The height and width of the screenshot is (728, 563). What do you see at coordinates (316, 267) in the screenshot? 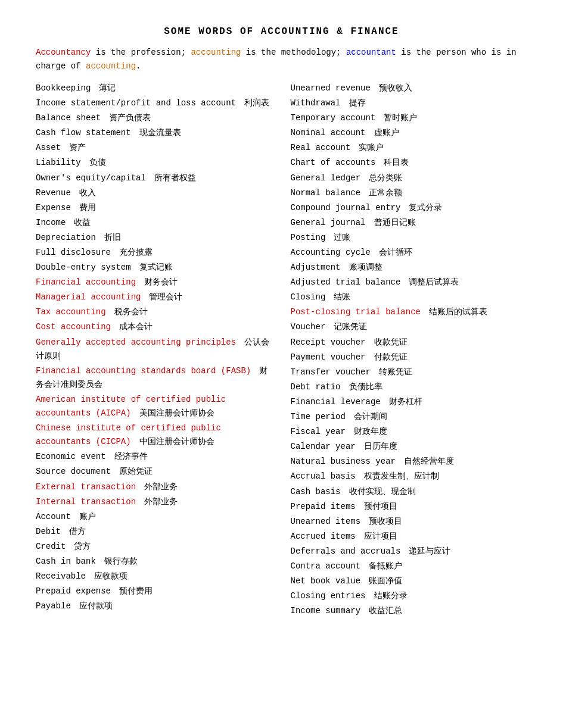
I see `glossary-eng: Adjustment` at bounding box center [316, 267].